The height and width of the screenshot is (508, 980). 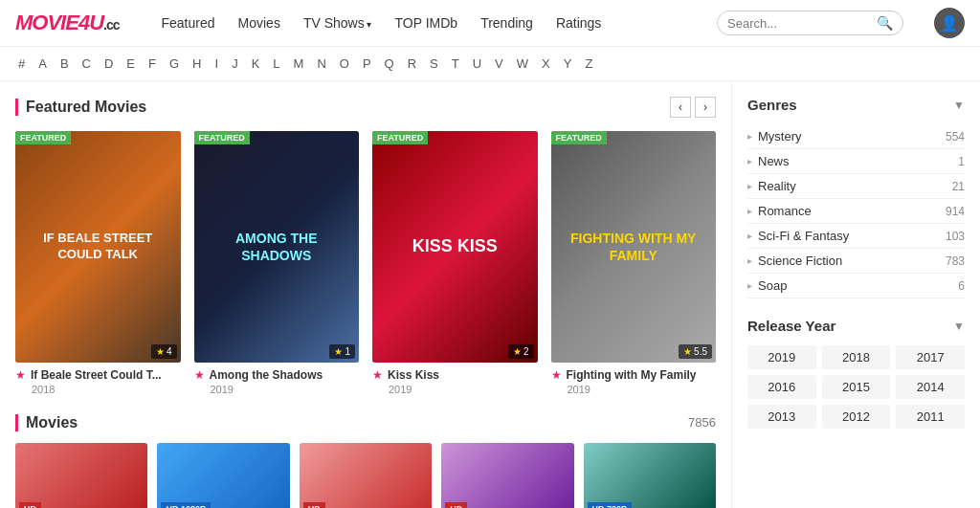 What do you see at coordinates (21, 63) in the screenshot?
I see `alpha-item-#: #` at bounding box center [21, 63].